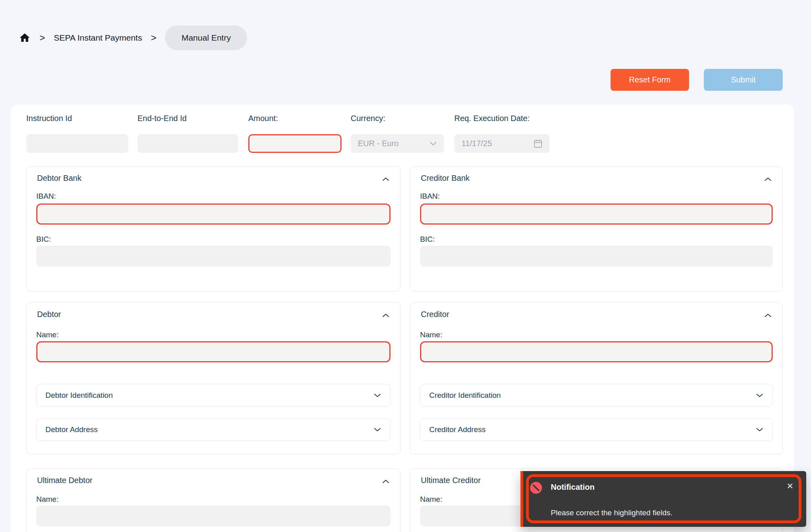  What do you see at coordinates (65, 480) in the screenshot?
I see `ultimate-debtor-title: Ultimate Debtor` at bounding box center [65, 480].